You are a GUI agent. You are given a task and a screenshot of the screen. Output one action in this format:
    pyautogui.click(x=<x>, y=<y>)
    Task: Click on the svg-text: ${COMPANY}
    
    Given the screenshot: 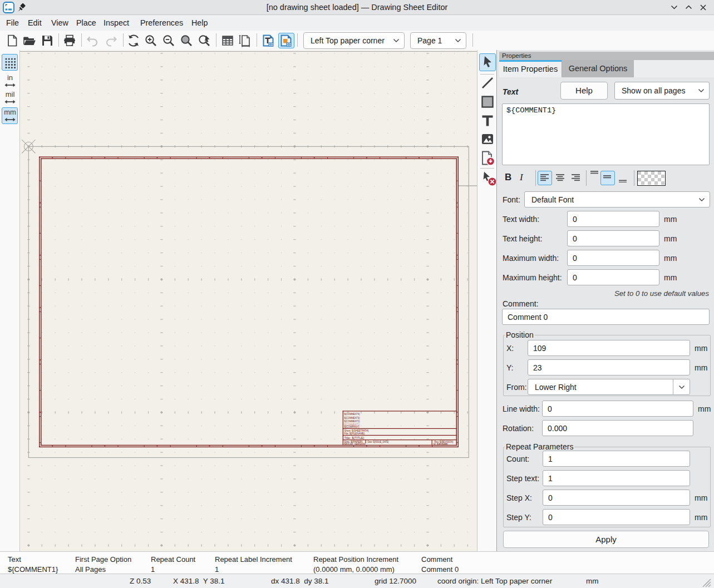 What is the action you would take?
    pyautogui.click(x=352, y=427)
    